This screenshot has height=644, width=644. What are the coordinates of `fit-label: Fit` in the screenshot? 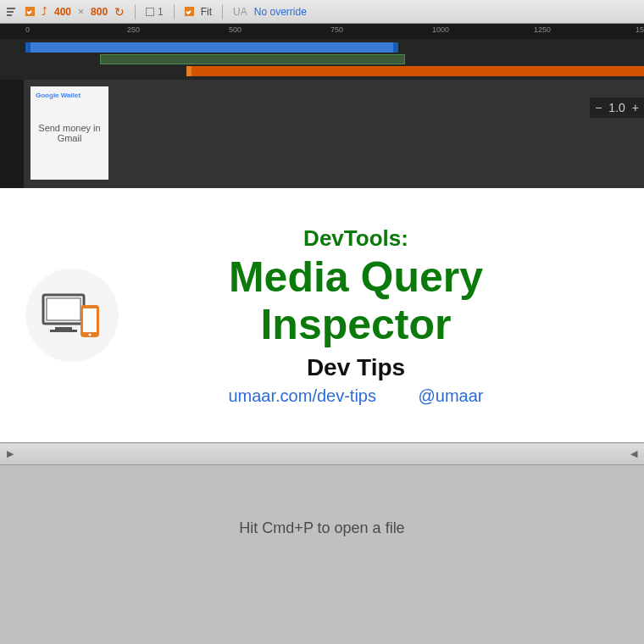 It's located at (207, 12).